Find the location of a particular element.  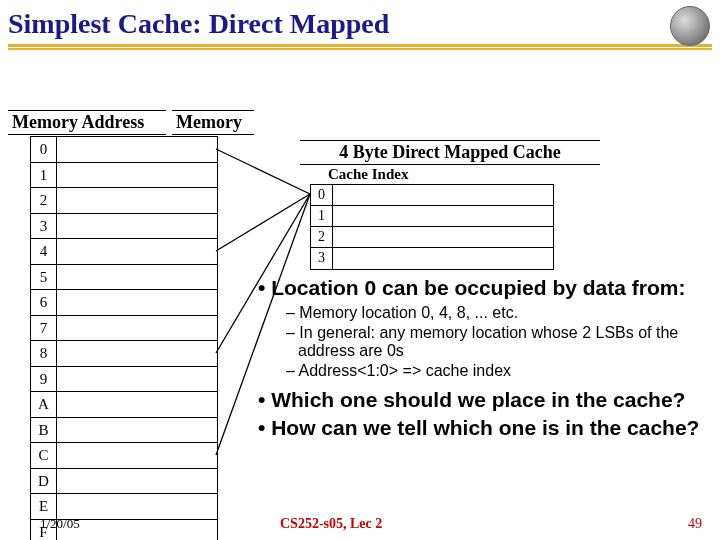

title-underline is located at coordinates (360, 47).